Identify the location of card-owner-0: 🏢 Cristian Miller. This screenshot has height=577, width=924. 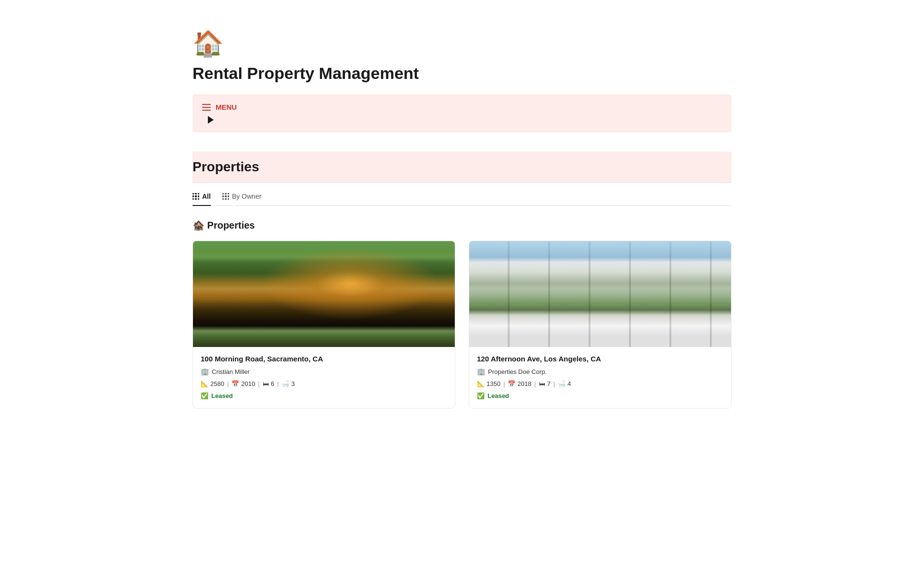
(324, 372).